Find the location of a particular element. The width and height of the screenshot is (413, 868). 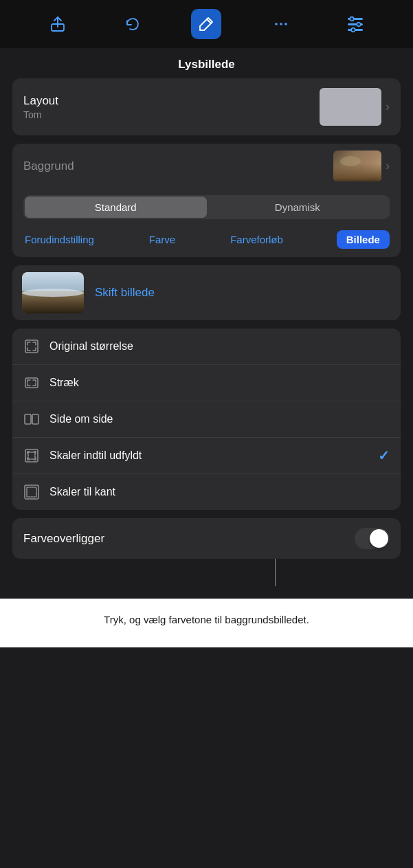

option-skaler-kant: Skaler til kant is located at coordinates (206, 492).